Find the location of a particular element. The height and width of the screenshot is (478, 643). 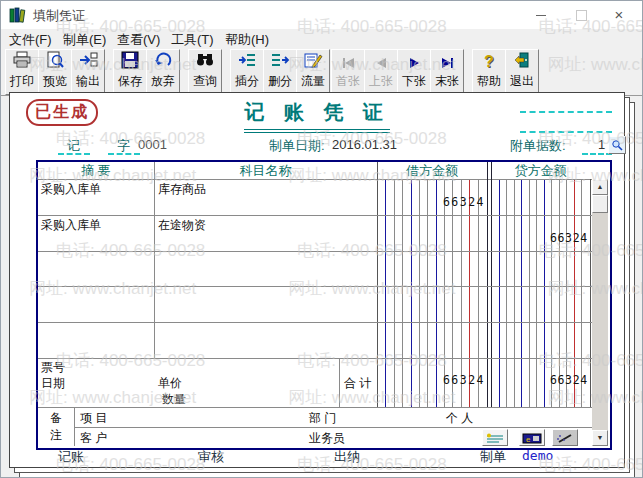

header-debit: 借方金额 is located at coordinates (432, 170).